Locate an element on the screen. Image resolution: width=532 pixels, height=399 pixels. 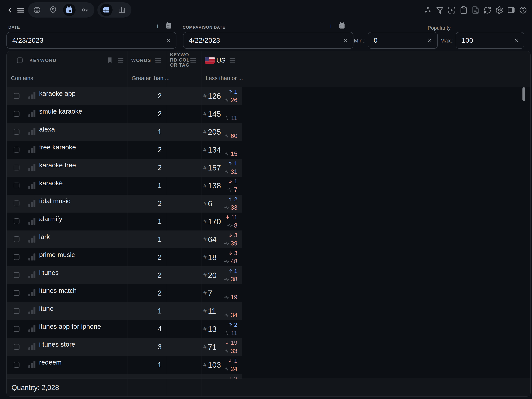
scatter-dots-button is located at coordinates (428, 10).